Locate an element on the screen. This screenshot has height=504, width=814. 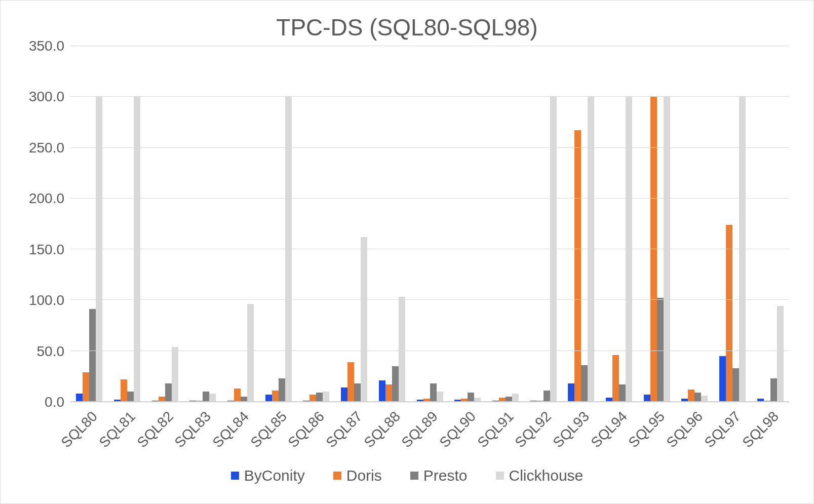
x-tick-label: SQL80 is located at coordinates (89, 430).